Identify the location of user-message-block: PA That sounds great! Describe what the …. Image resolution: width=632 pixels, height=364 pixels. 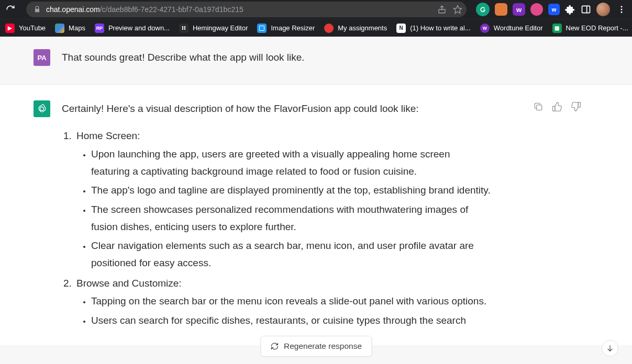
(316, 61).